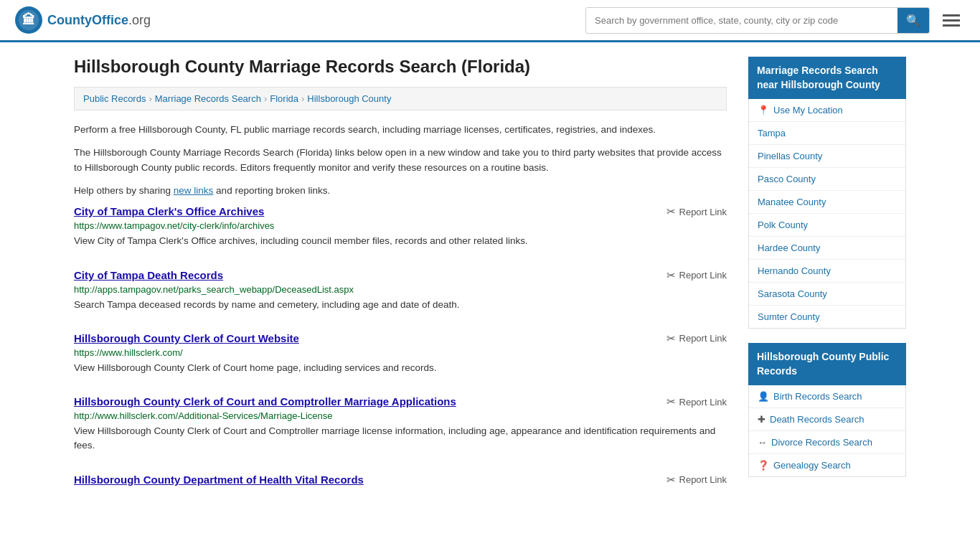  What do you see at coordinates (763, 110) in the screenshot?
I see `location-pin-icon: 📍` at bounding box center [763, 110].